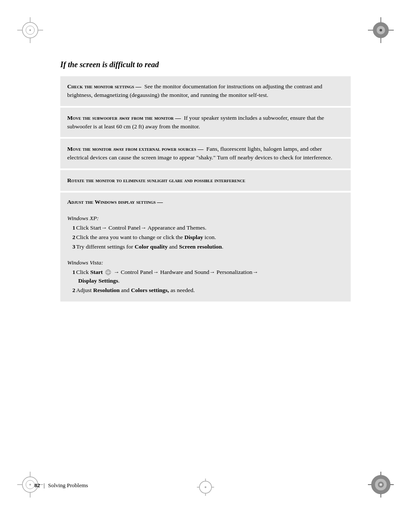  Describe the element at coordinates (381, 30) in the screenshot. I see `corner-mark-tr` at that location.